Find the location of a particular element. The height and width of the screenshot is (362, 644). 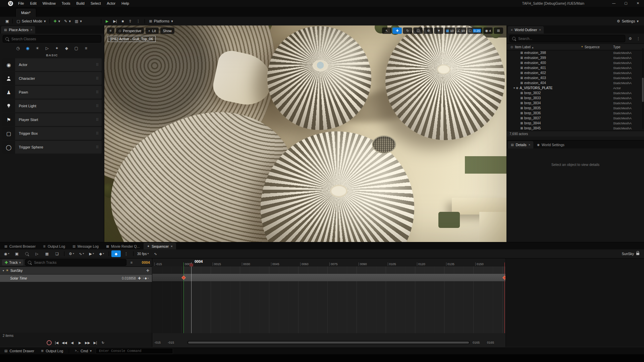

platforms-dropdown: Platforms is located at coordinates (161, 21).